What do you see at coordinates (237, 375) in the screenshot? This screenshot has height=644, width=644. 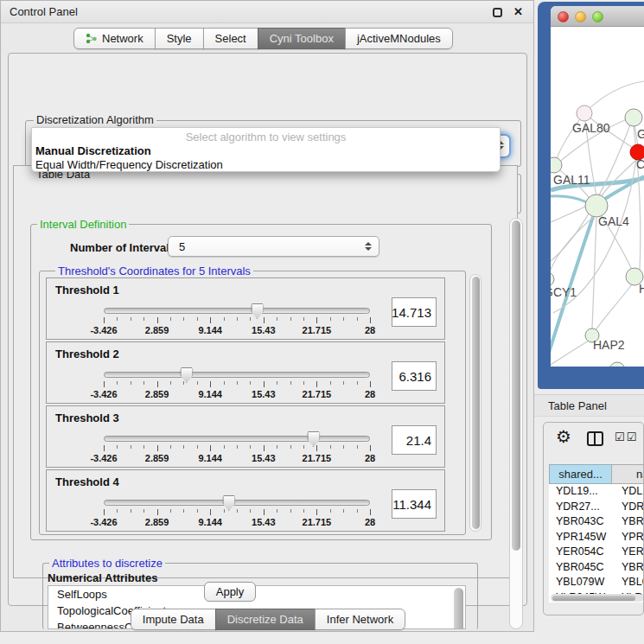 I see `threshold-2-slider` at bounding box center [237, 375].